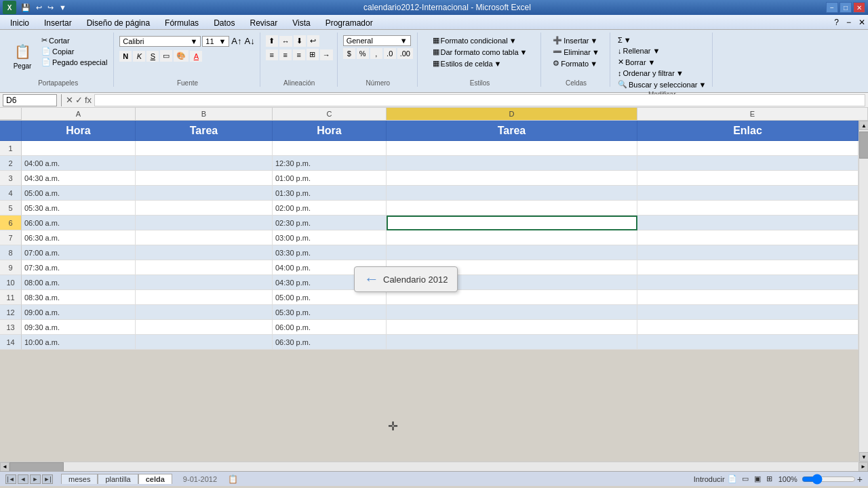  I want to click on clear-button: ✕ Borrar ▼, so click(637, 62).